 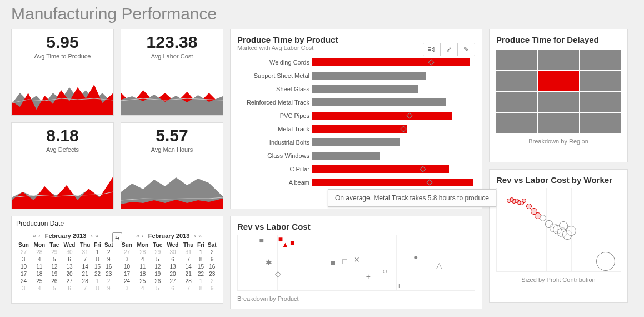 I want to click on calendar-day: 21, so click(x=188, y=274).